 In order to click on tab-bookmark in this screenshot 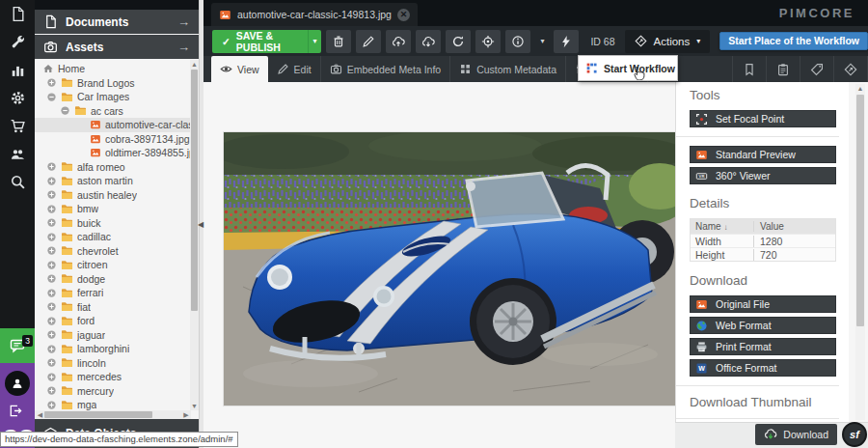, I will do `click(750, 70)`.